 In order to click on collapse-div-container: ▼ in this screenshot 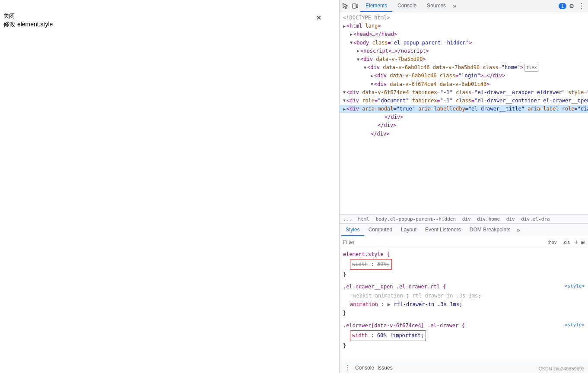, I will do `click(344, 101)`.